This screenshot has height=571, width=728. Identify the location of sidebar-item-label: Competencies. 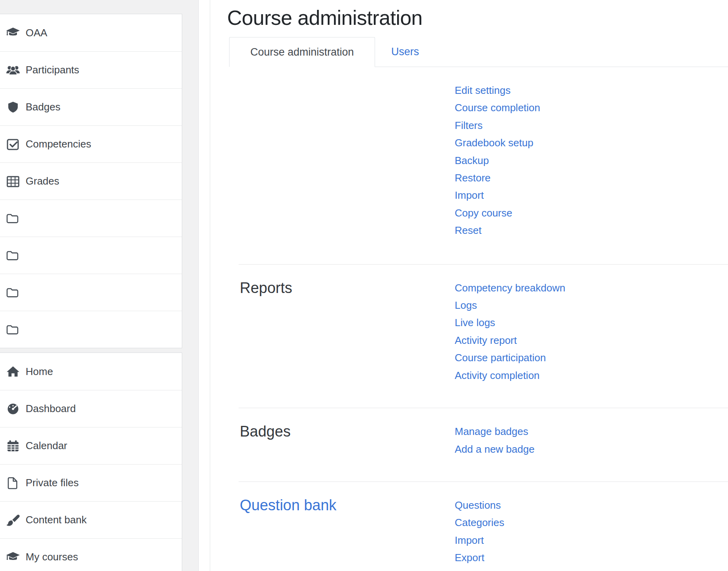
(58, 144).